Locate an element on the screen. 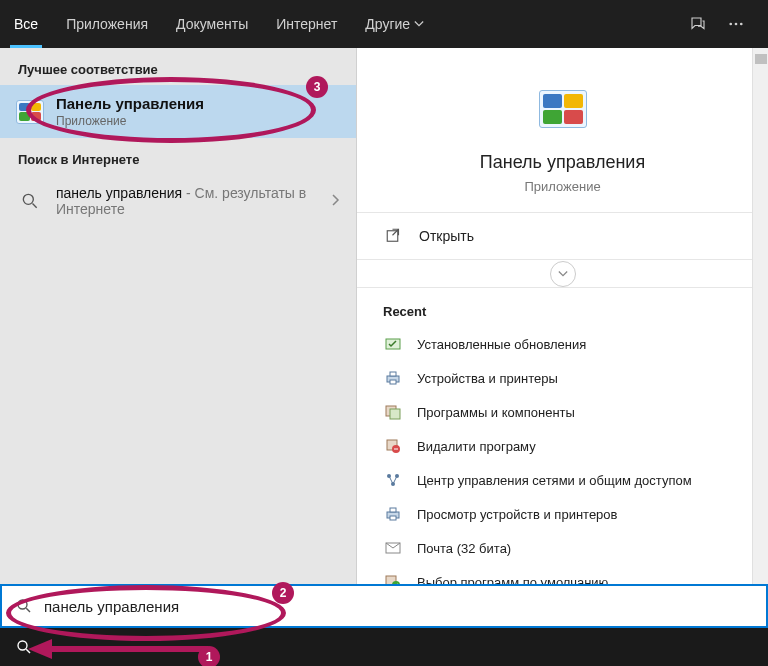  recent-item-uninstall: Видалити програму is located at coordinates (562, 446).